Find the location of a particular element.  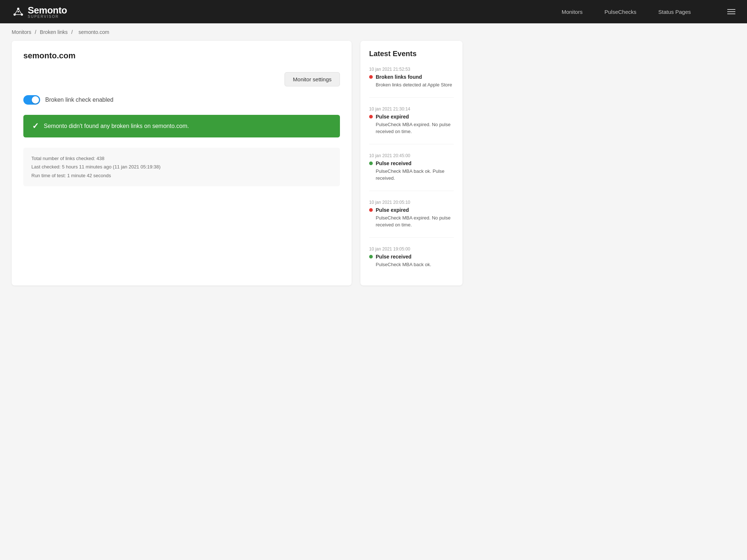

toggle-row: Broken link check enabled is located at coordinates (182, 100).